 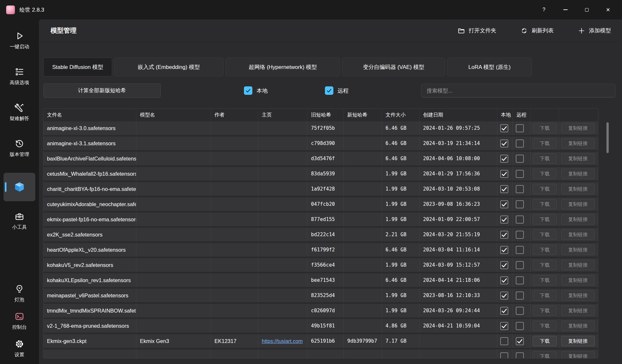 I want to click on table-row: cuteyukimixAdorable_neochapter.safetenso…, so click(x=321, y=204).